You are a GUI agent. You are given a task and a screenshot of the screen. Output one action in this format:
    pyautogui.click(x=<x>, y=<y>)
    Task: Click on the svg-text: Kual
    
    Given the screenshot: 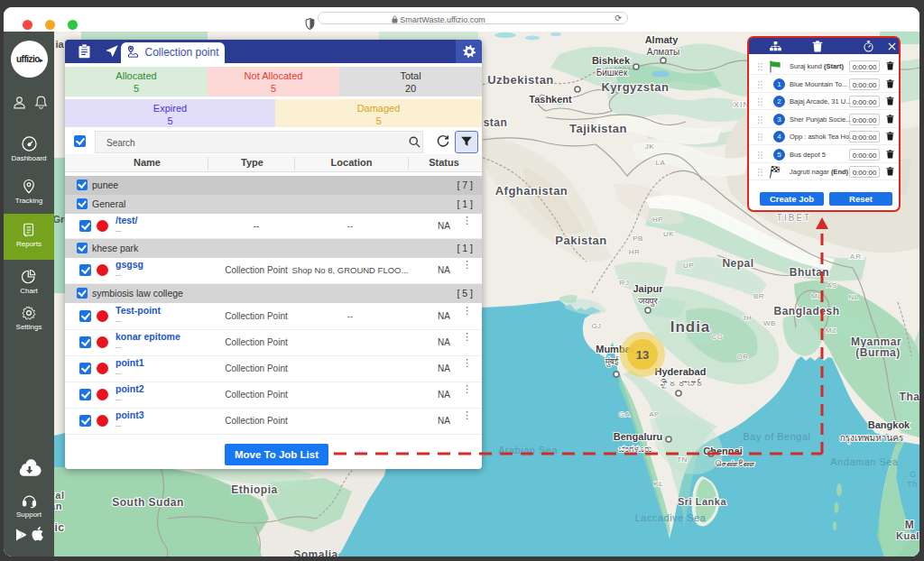 What is the action you would take?
    pyautogui.click(x=908, y=536)
    